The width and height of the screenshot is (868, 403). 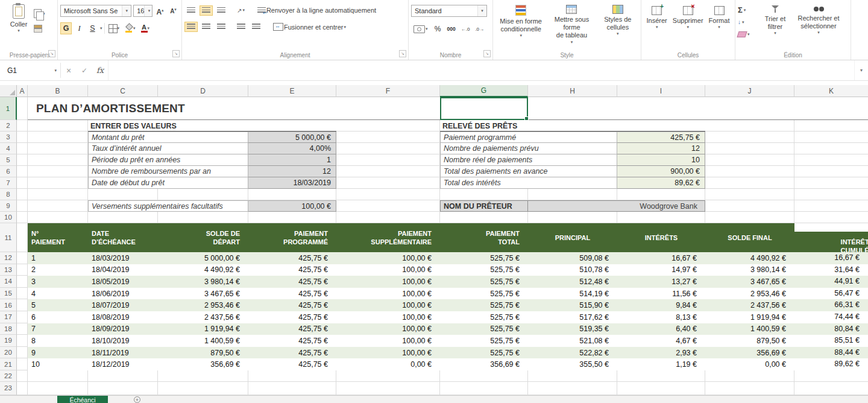 I want to click on input-value: 4,00%, so click(x=292, y=148).